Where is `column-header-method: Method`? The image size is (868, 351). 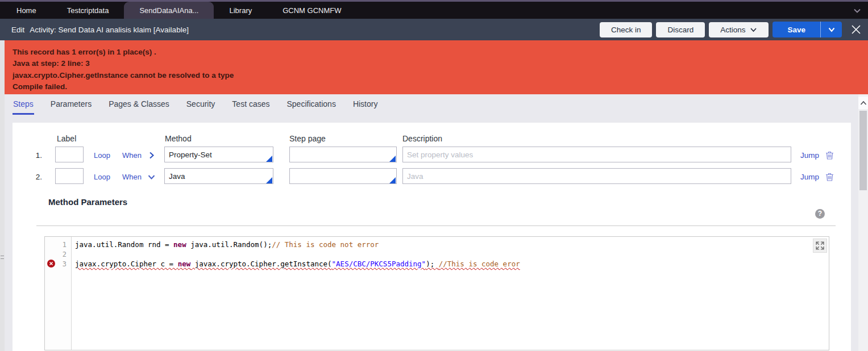
column-header-method: Method is located at coordinates (178, 139).